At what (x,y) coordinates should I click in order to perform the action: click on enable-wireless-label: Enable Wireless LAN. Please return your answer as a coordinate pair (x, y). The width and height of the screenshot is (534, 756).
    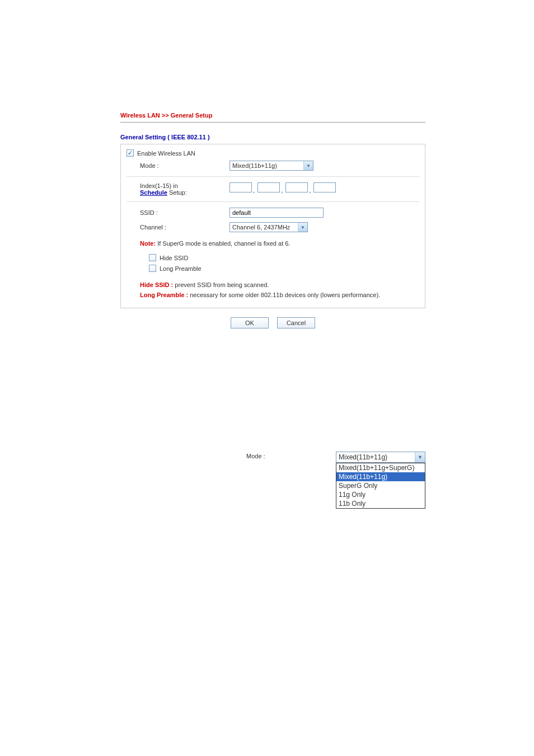
    Looking at the image, I should click on (166, 153).